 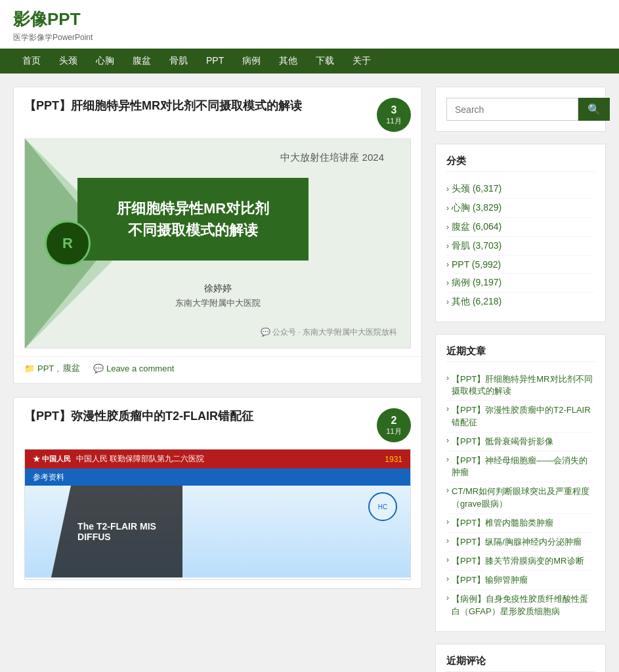 What do you see at coordinates (394, 425) in the screenshot?
I see `article-date-badge-2: 2 11月` at bounding box center [394, 425].